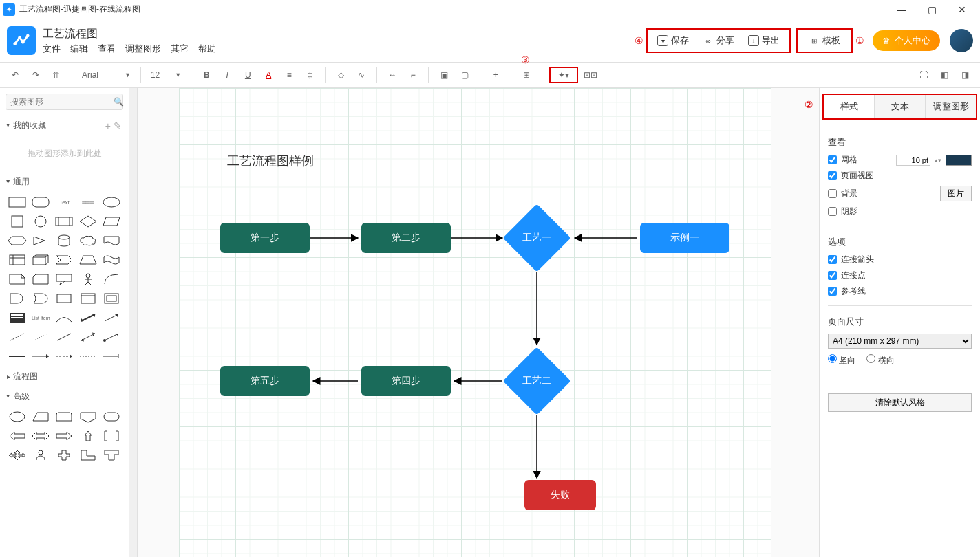 This screenshot has height=557, width=980. Describe the element at coordinates (413, 75) in the screenshot. I see `waypoint-button: ⌐` at that location.